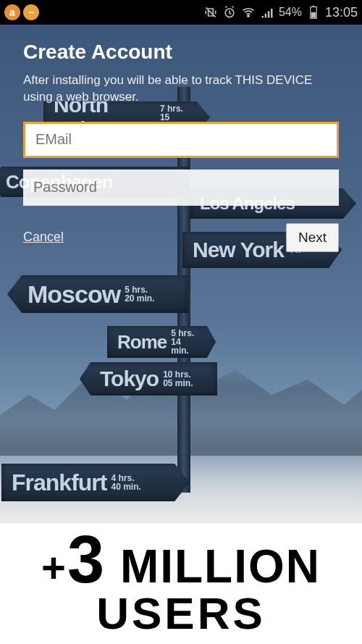 The image size is (362, 644). I want to click on next-button: Next, so click(313, 238).